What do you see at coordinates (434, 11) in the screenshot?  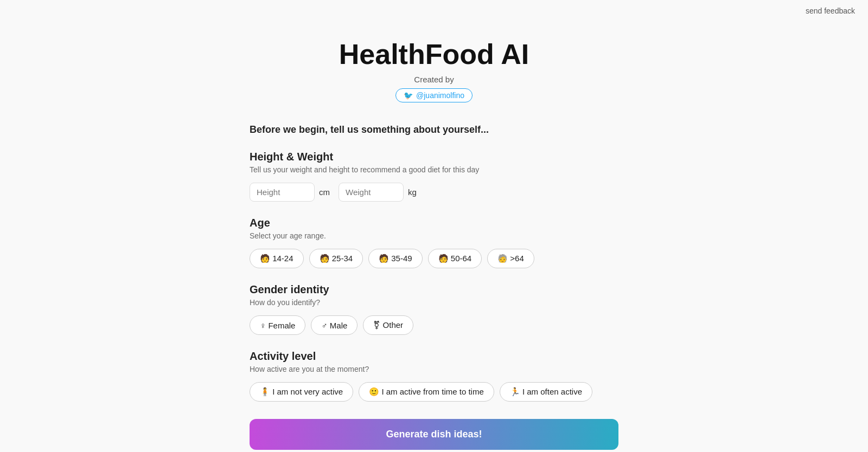 I see `top-bar: send feedback` at bounding box center [434, 11].